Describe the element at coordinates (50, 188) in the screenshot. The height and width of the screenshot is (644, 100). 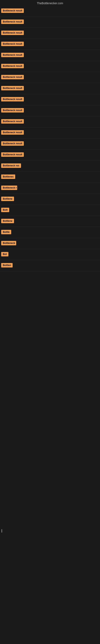
I see `list-item: Bottleneck r` at that location.